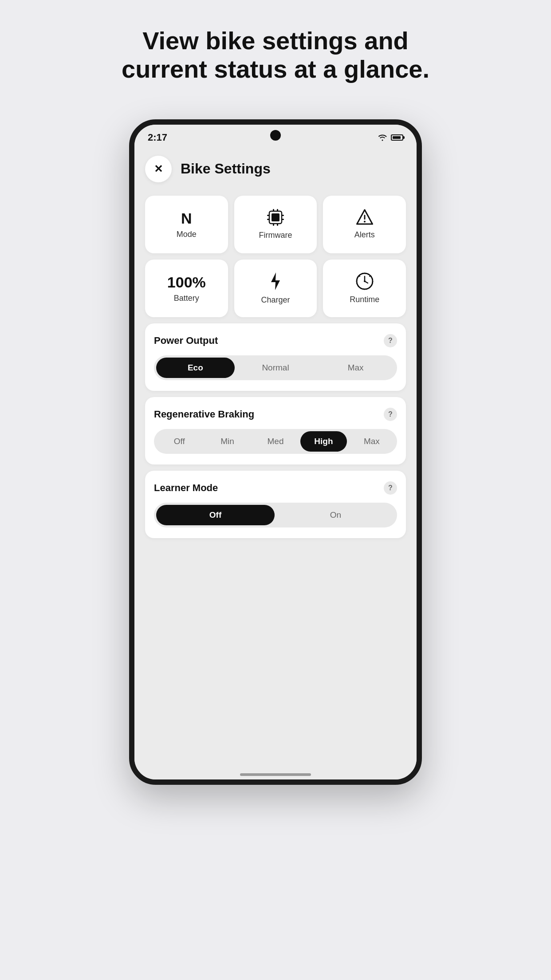 The height and width of the screenshot is (980, 551). What do you see at coordinates (276, 488) in the screenshot?
I see `learner-mode-header: Learner Mode ?` at bounding box center [276, 488].